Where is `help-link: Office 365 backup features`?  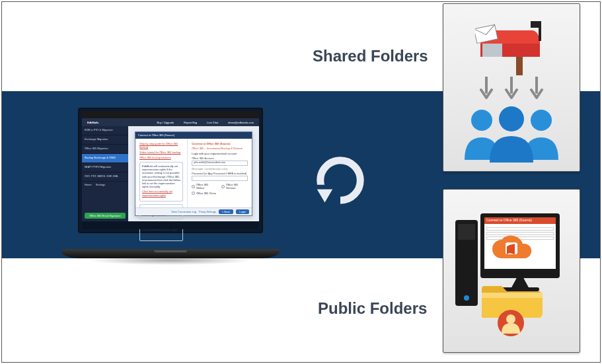
help-link: Office 365 backup features is located at coordinates (161, 157).